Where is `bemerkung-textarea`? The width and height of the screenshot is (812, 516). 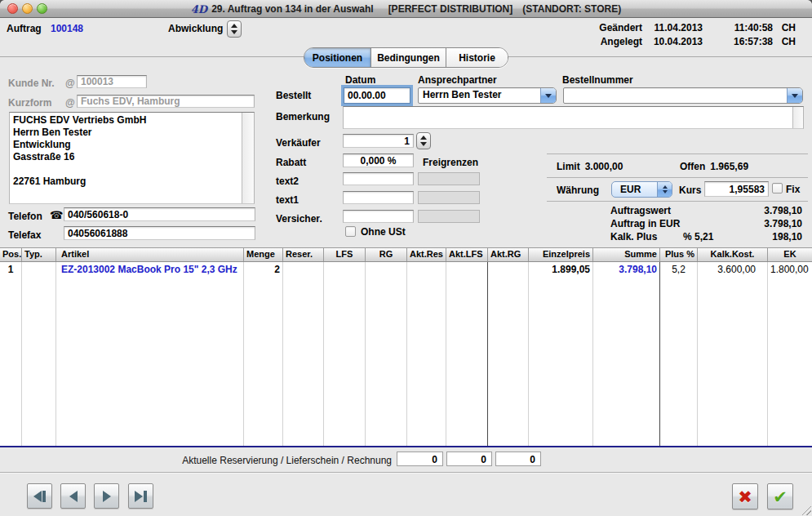
bemerkung-textarea is located at coordinates (573, 118).